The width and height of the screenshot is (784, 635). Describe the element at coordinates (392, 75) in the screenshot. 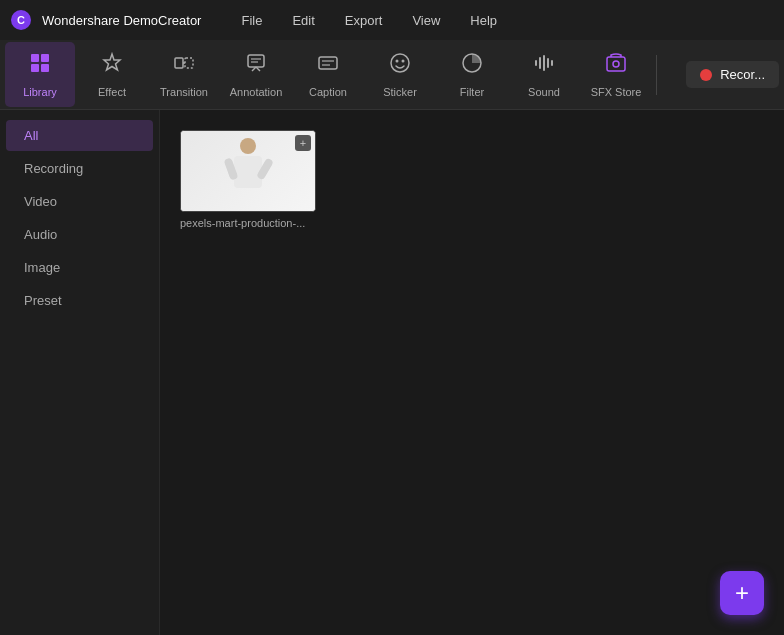

I see `toolbar: Library Effect Transition` at that location.